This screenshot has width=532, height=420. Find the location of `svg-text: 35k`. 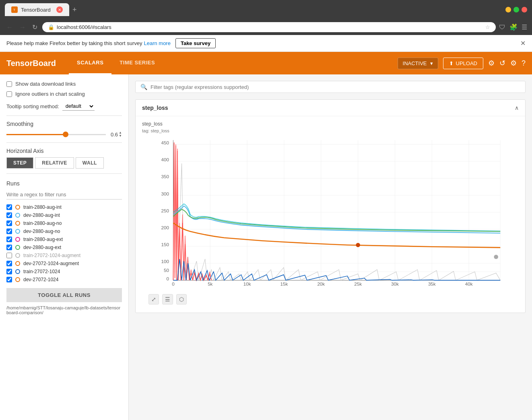

svg-text: 35k is located at coordinates (432, 284).